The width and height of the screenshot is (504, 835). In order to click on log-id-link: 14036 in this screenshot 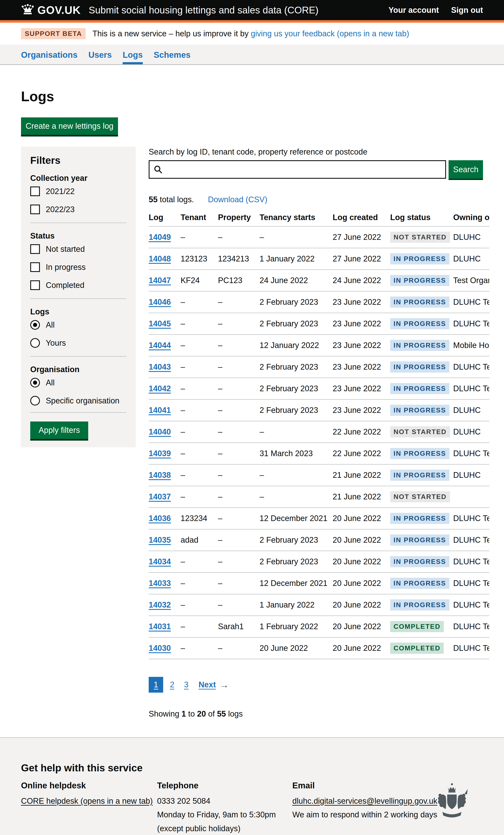, I will do `click(160, 518)`.